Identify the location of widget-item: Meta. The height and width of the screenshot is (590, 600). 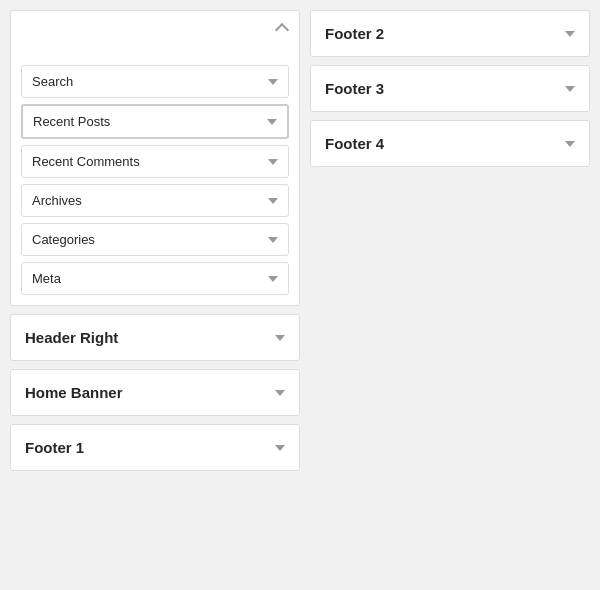
(155, 278).